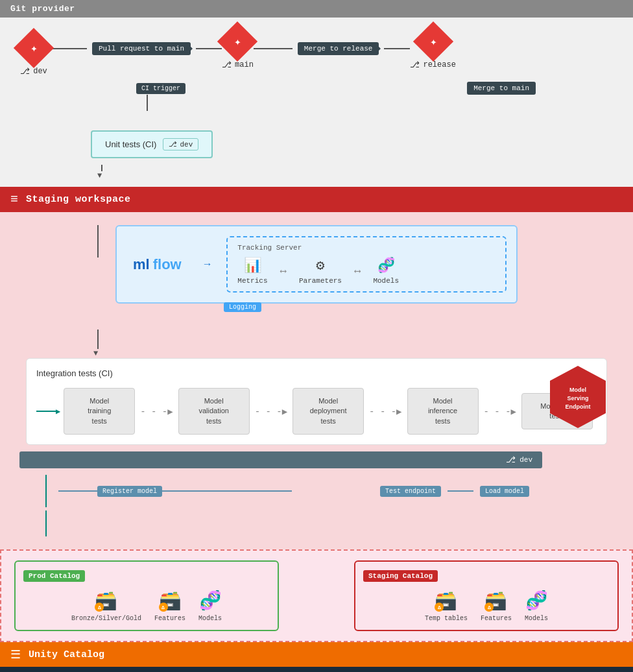 Image resolution: width=633 pixels, height=672 pixels. What do you see at coordinates (316, 402) in the screenshot?
I see `integration-tests-box: Integration tests (CI) ▶ Modeltrainingte…` at bounding box center [316, 402].